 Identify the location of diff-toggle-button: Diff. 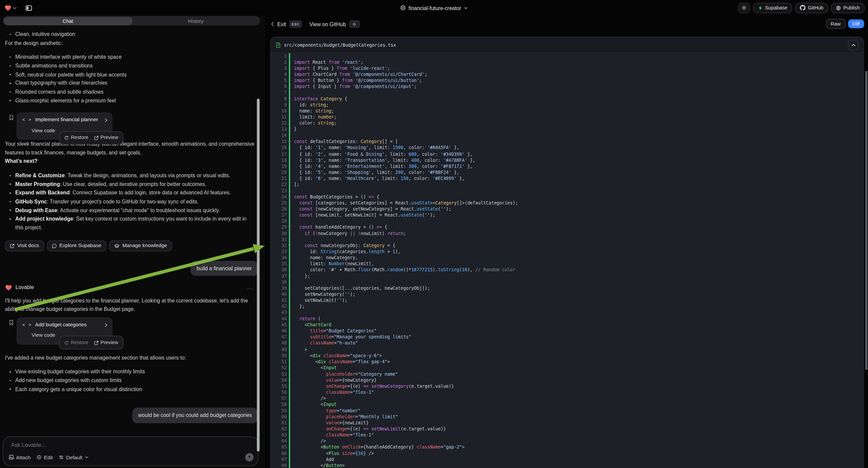
(856, 24).